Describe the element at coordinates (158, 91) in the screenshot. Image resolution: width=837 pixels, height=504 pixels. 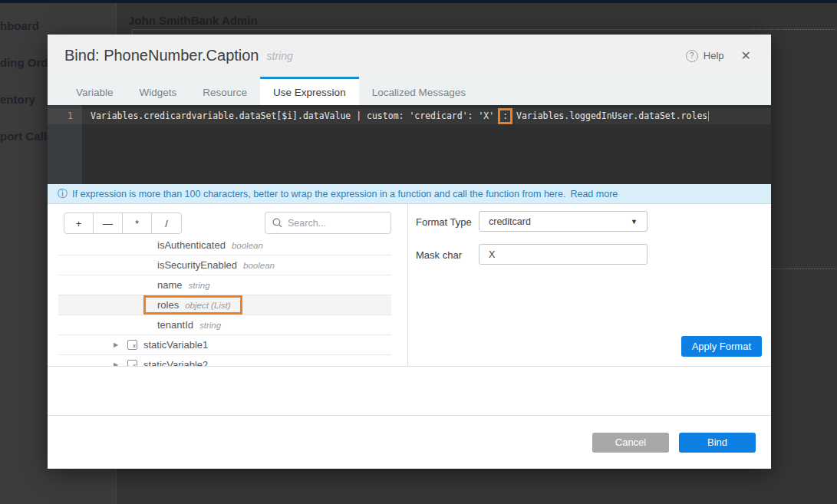
I see `tab-widgets: Widgets` at that location.